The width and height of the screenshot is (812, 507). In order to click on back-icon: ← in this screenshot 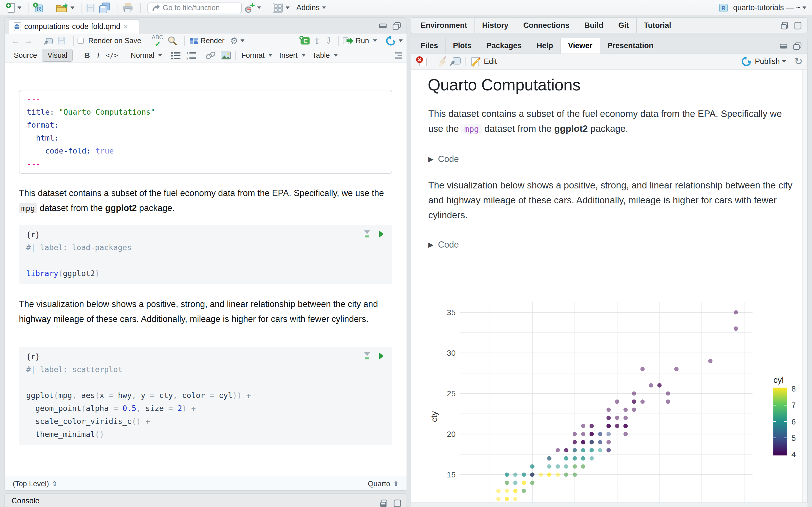, I will do `click(15, 41)`.